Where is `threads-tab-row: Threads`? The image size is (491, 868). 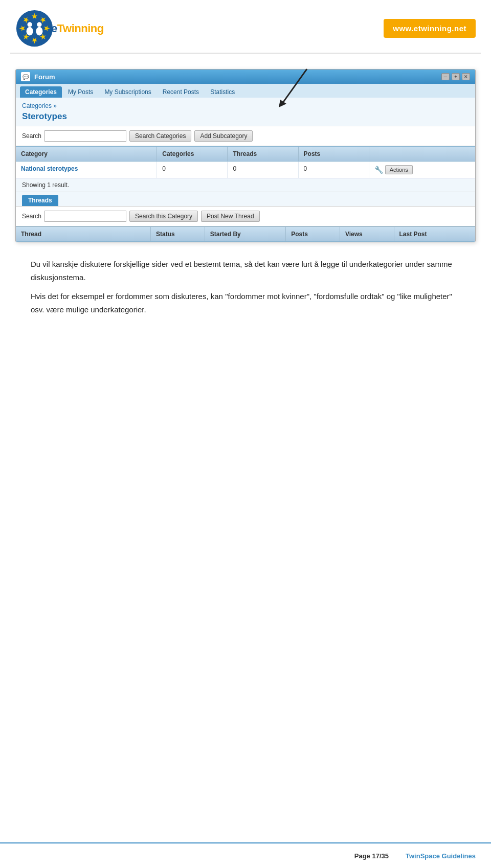
threads-tab-row: Threads is located at coordinates (246, 199).